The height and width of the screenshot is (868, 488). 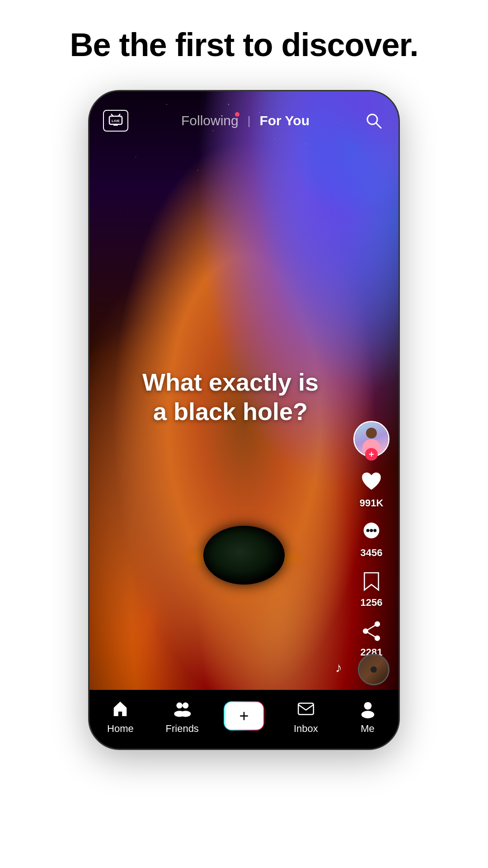 I want to click on friends-icon-wrap, so click(x=182, y=709).